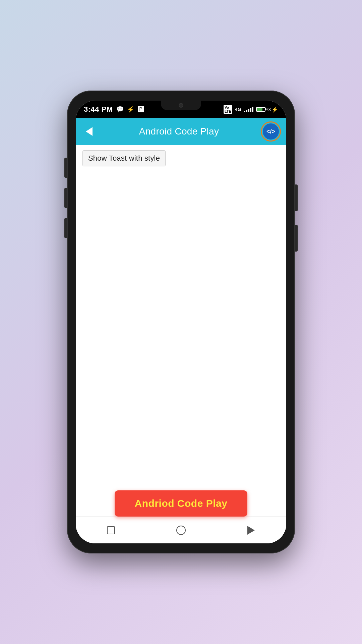  What do you see at coordinates (181, 530) in the screenshot?
I see `home-button` at bounding box center [181, 530].